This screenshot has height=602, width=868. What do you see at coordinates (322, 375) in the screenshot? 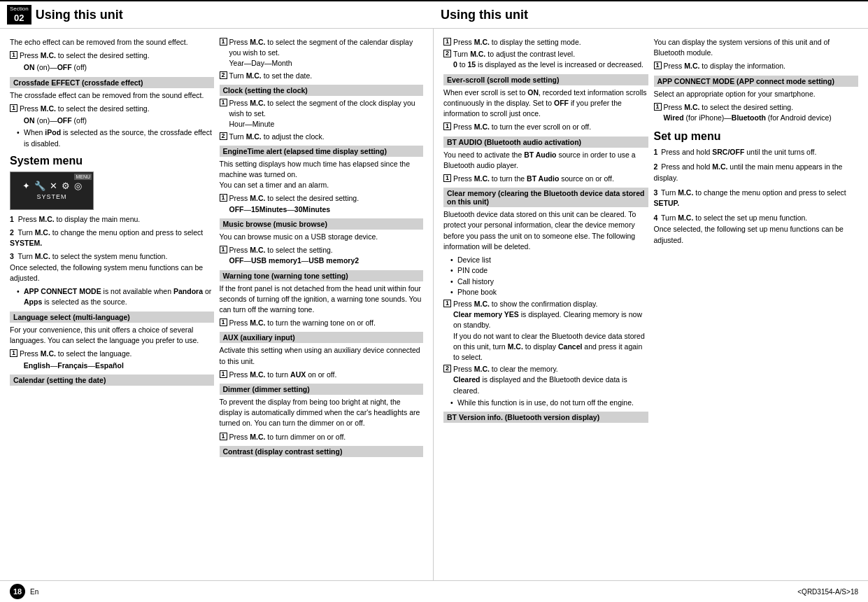
I see `aux-step-1: 1 Press M.C. to turn AUX on or off.` at bounding box center [322, 375].